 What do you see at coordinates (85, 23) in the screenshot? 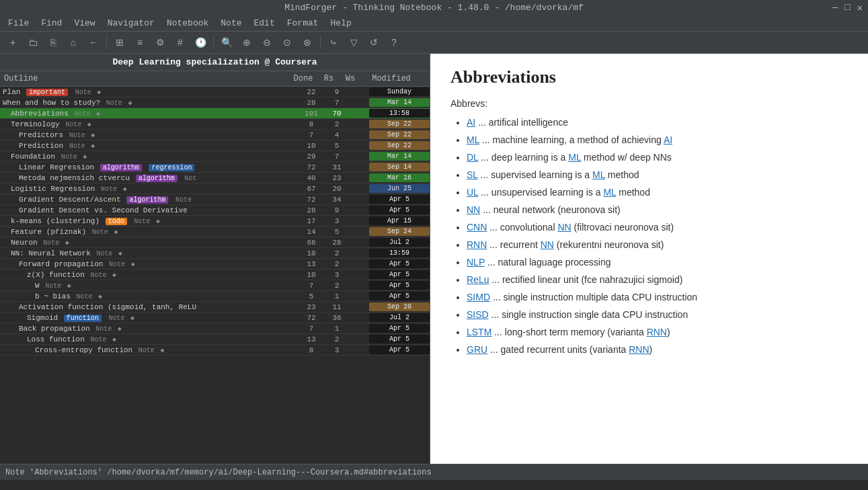
I see `menu-find: View` at bounding box center [85, 23].